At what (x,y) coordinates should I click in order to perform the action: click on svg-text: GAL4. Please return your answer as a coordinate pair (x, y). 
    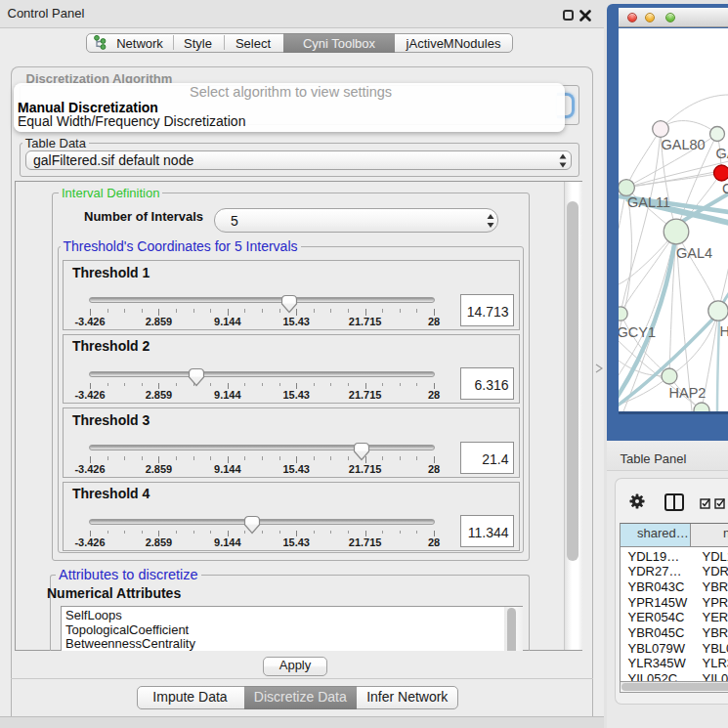
    Looking at the image, I should click on (694, 253).